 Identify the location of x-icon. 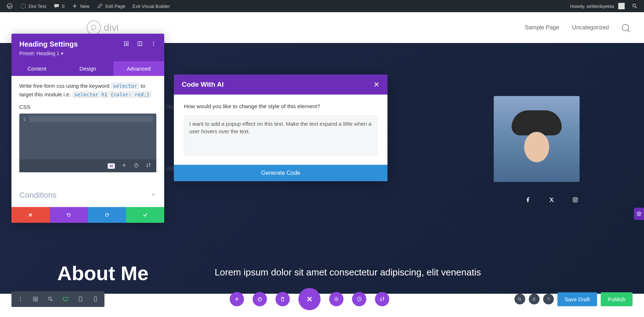
(552, 201).